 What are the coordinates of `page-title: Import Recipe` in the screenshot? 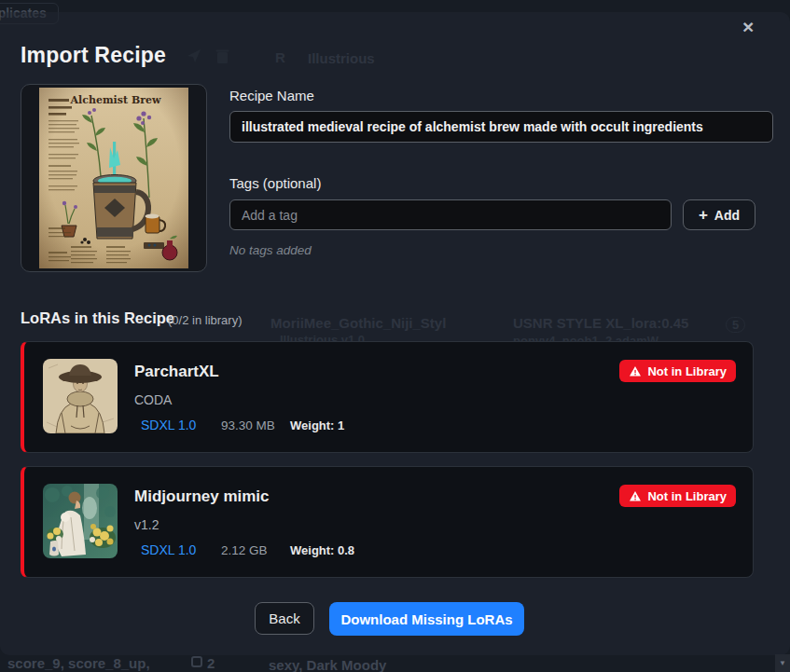 It's located at (93, 56).